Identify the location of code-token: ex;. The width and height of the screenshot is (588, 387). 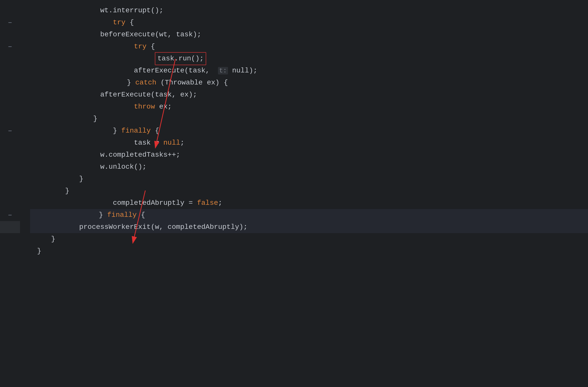
(163, 107).